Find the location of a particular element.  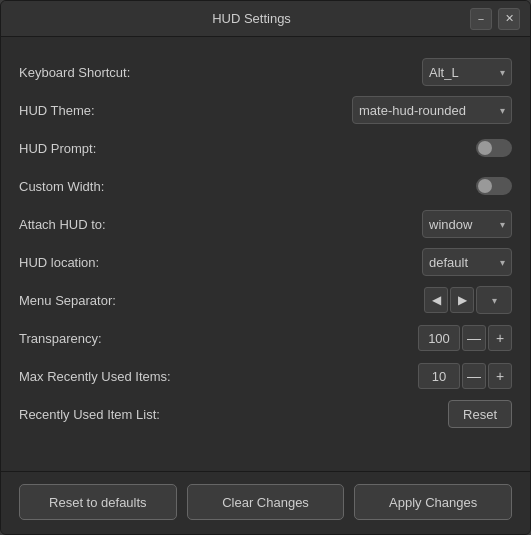

attach-hud-dropdown: window ▾ is located at coordinates (467, 224).